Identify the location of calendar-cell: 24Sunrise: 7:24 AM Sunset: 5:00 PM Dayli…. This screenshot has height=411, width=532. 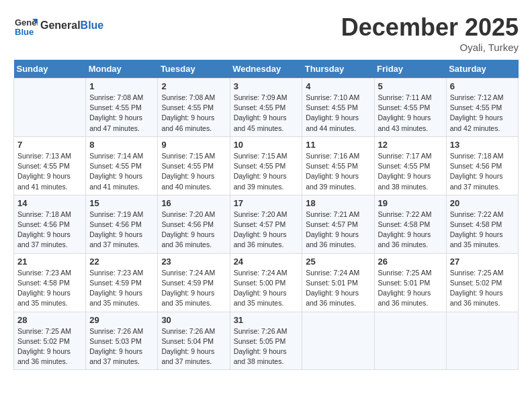
(266, 282).